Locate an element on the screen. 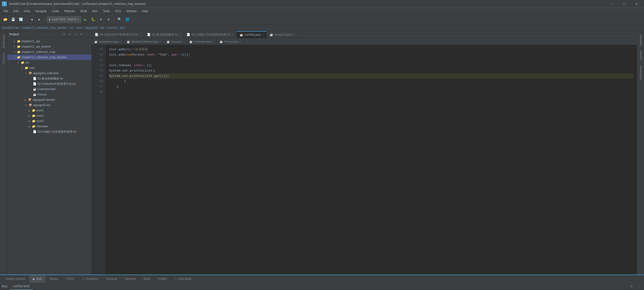  editor-tab2-3: ☕Collection.java× is located at coordinates (202, 42).